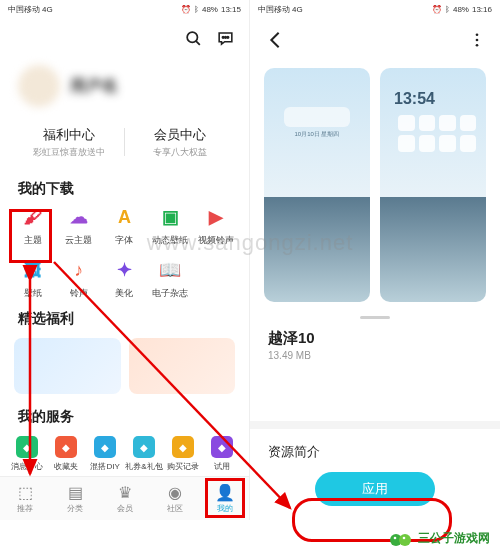 The width and height of the screenshot is (500, 553). What do you see at coordinates (375, 9) in the screenshot?
I see `status-bar: 中国移动 4G ⏰ ᛒ 48% 13:16` at bounding box center [375, 9].